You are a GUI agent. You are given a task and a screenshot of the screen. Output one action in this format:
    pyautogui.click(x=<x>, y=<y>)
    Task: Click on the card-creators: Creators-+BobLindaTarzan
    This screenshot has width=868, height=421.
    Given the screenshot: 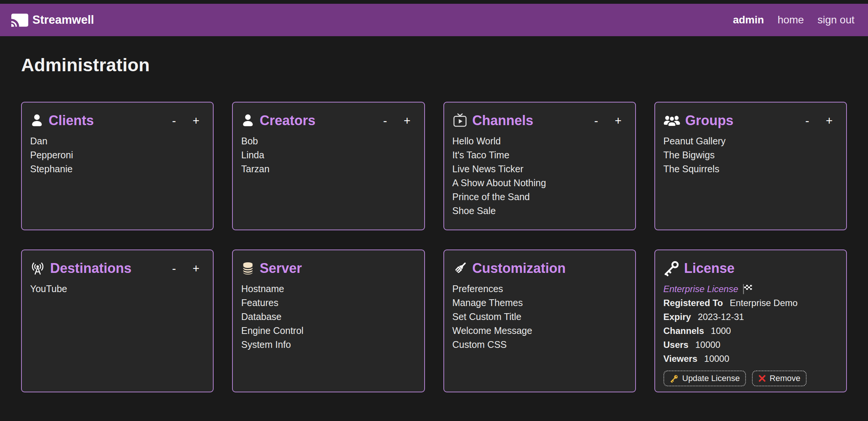 What is the action you would take?
    pyautogui.click(x=329, y=166)
    